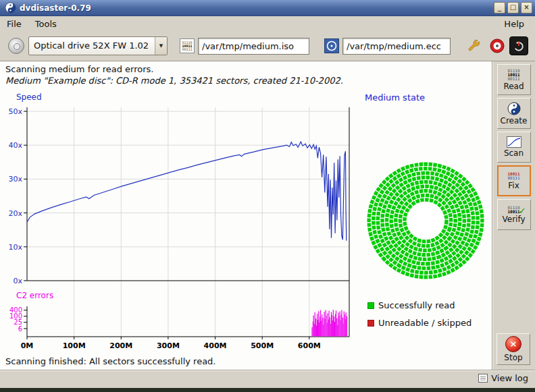 The width and height of the screenshot is (535, 392). I want to click on fix-button: 10011 00111 Fix, so click(514, 181).